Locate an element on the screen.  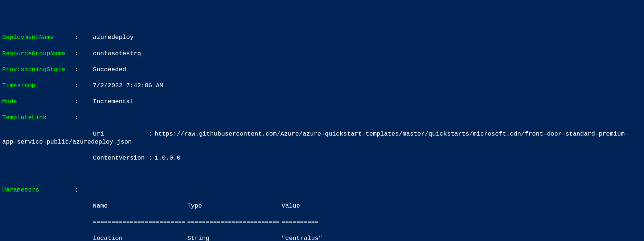
property-value: Succeeded is located at coordinates (110, 70).